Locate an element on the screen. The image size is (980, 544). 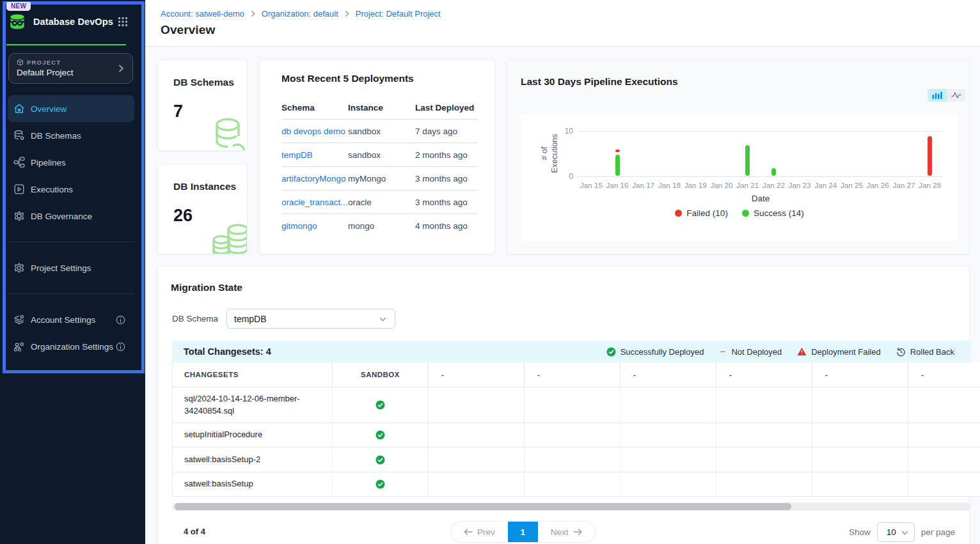
sidebar-item-account-settings: Account Settings is located at coordinates (71, 320).